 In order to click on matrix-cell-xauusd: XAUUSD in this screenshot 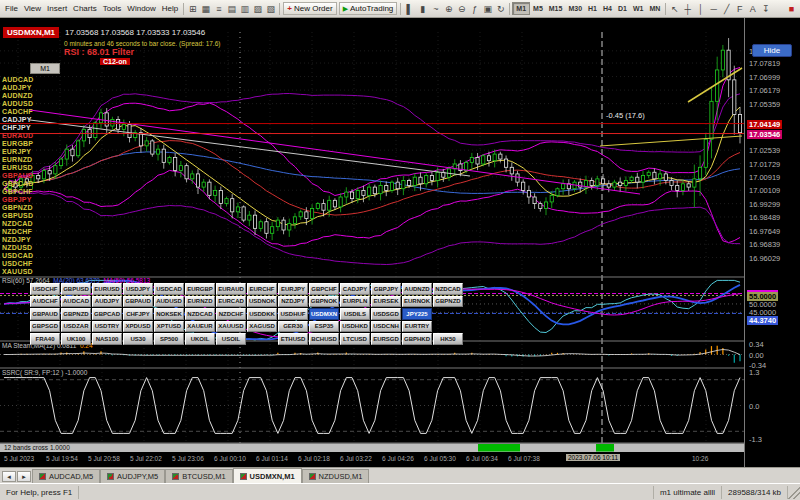, I will do `click(231, 327)`.